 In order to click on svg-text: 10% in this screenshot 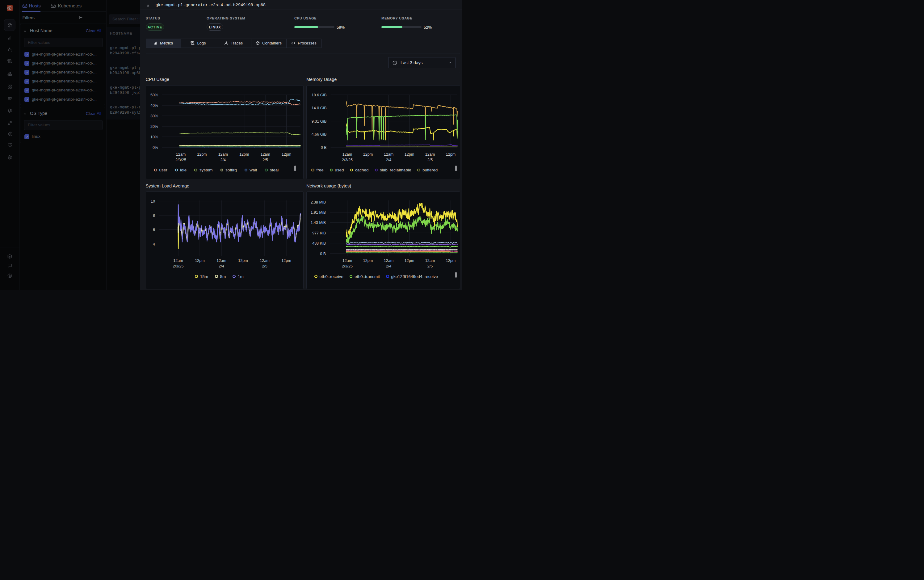, I will do `click(154, 137)`.